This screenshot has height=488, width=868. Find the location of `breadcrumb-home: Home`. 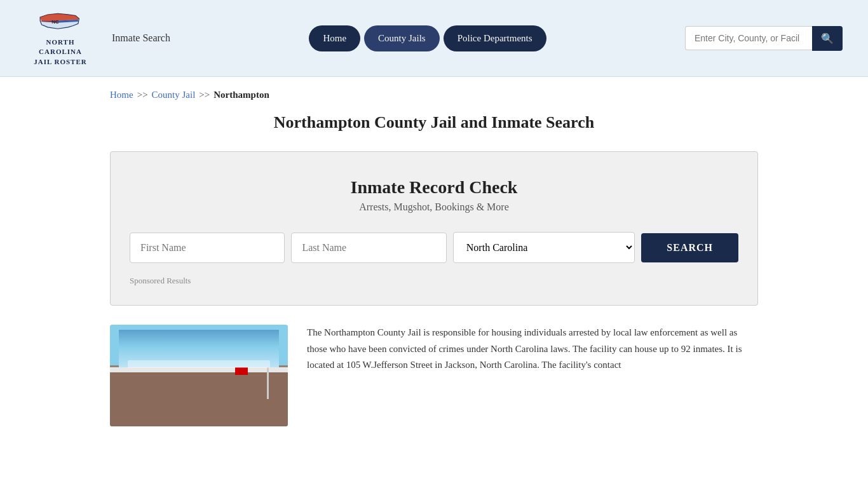

breadcrumb-home: Home is located at coordinates (122, 95).